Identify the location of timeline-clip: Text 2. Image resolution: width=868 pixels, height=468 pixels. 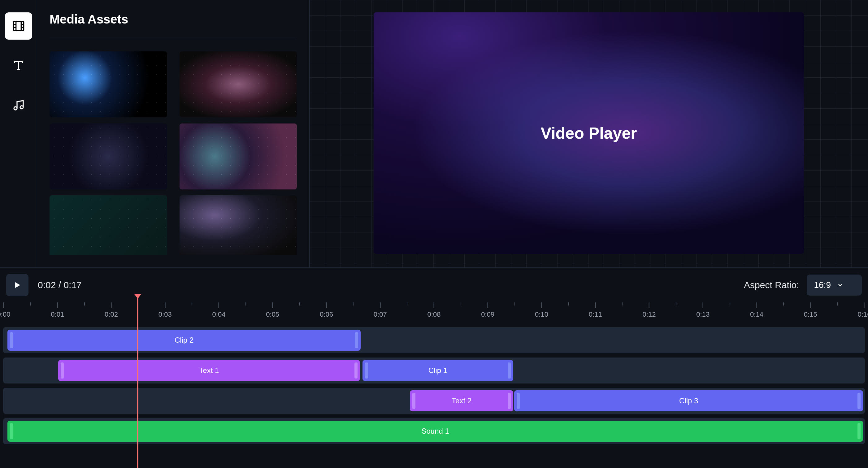
(462, 401).